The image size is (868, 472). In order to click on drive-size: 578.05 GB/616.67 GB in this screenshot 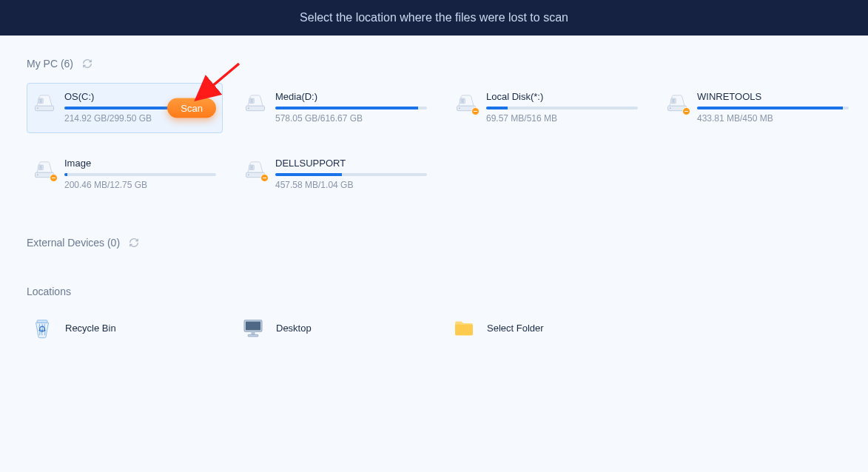, I will do `click(351, 118)`.